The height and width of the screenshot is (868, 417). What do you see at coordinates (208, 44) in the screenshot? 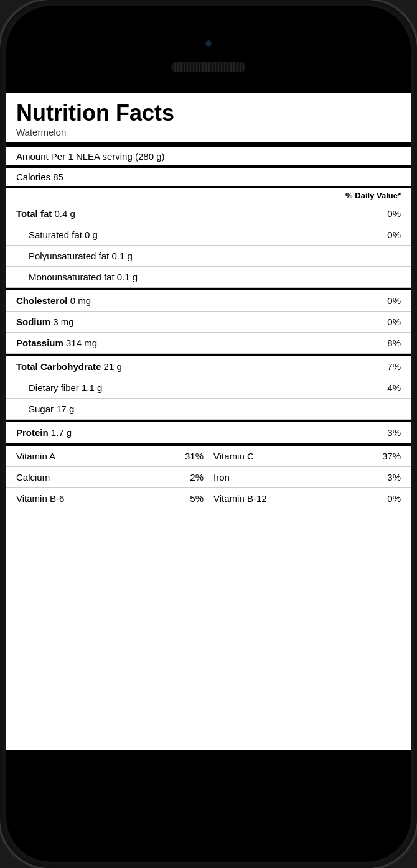
I see `camera` at bounding box center [208, 44].